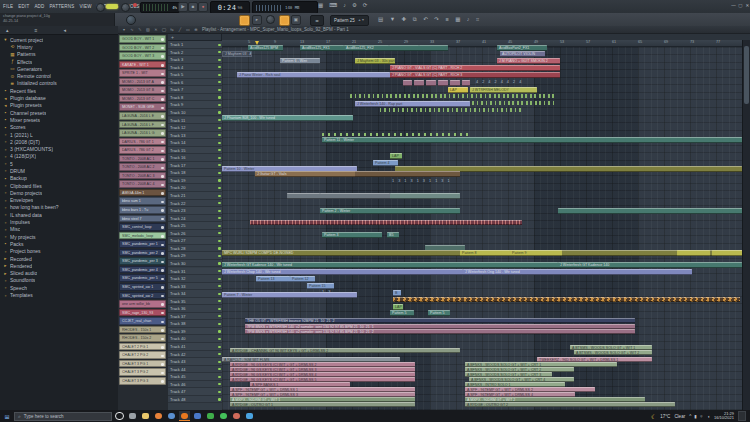  Describe the element at coordinates (164, 30) in the screenshot. I see `mute-tool-icon: ◯` at that location.